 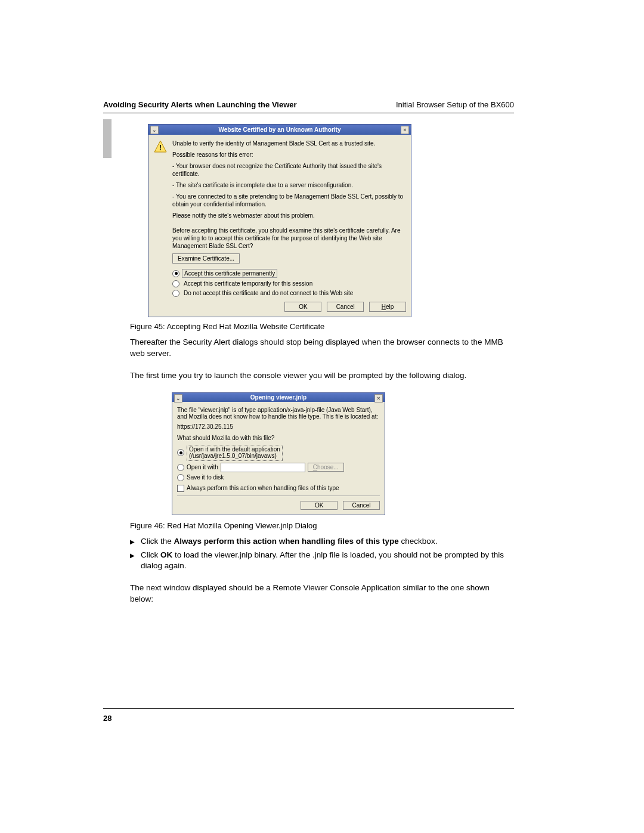 What do you see at coordinates (200, 105) in the screenshot?
I see `header-left: Avoiding Security Alerts when Launching …` at bounding box center [200, 105].